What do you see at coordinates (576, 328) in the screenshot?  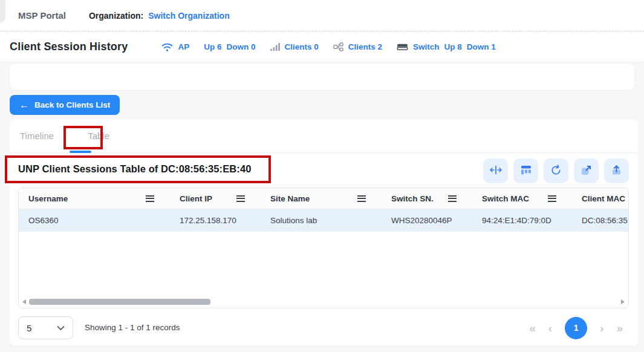 I see `current-page-button: 1` at bounding box center [576, 328].